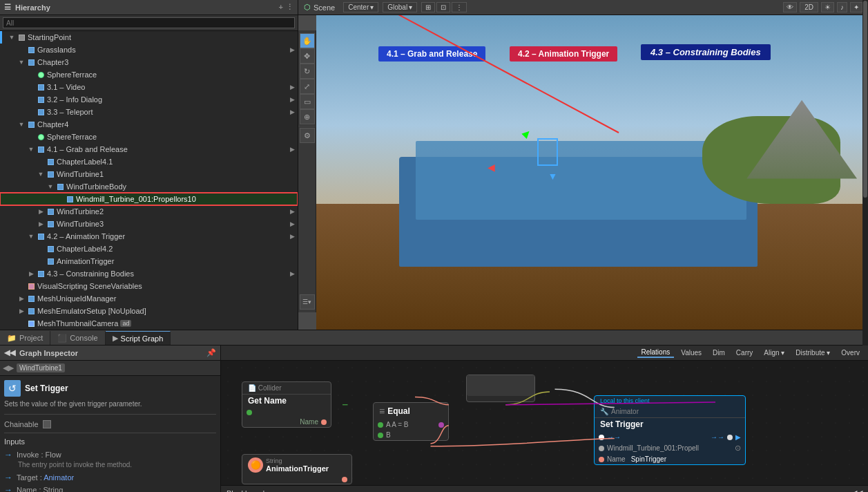 The width and height of the screenshot is (868, 492). Describe the element at coordinates (307, 41) in the screenshot. I see `hand-tool: ✋` at that location.